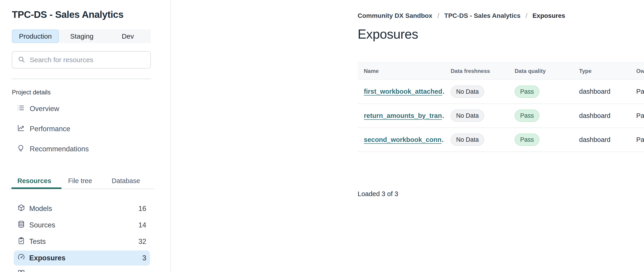 This screenshot has height=272, width=644. What do you see at coordinates (48, 258) in the screenshot?
I see `sidebar-item-label: Exposures` at bounding box center [48, 258].